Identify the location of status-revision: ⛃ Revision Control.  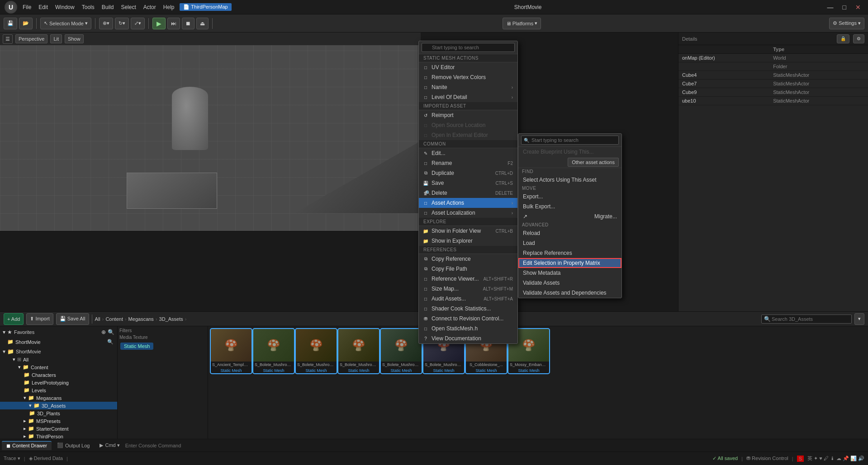
(767, 458).